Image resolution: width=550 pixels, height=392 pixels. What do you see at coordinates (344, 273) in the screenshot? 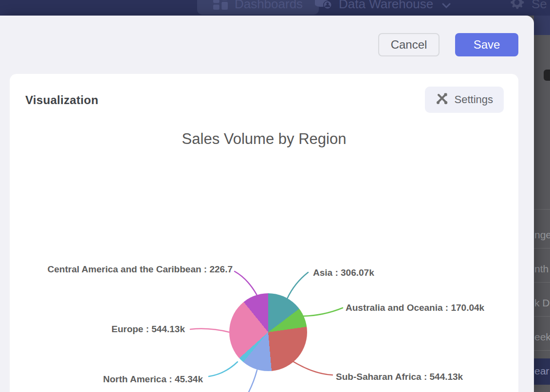
I see `pie-label-asia: Asia : 306.07k` at bounding box center [344, 273].